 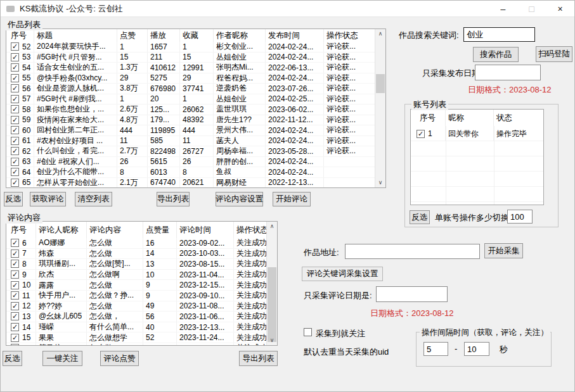 I want to click on column-header: 状态, so click(x=519, y=118).